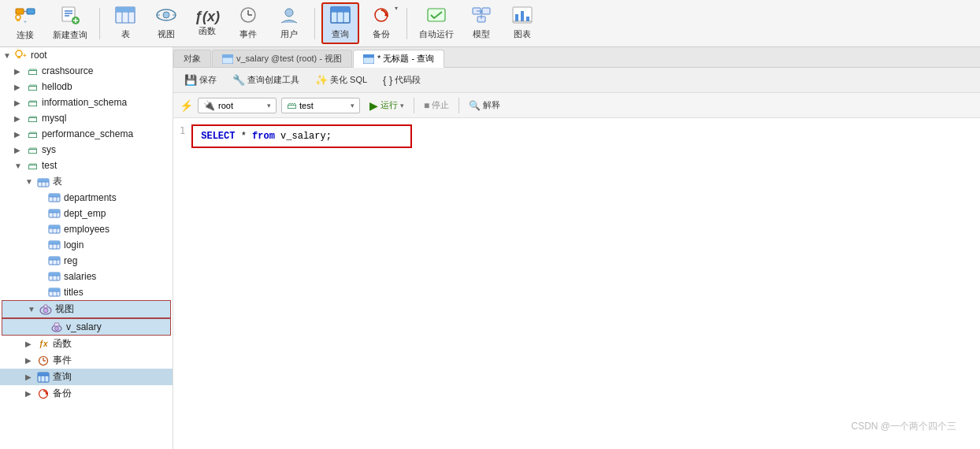 Image resolution: width=980 pixels, height=449 pixels. I want to click on login-icon, so click(54, 245).